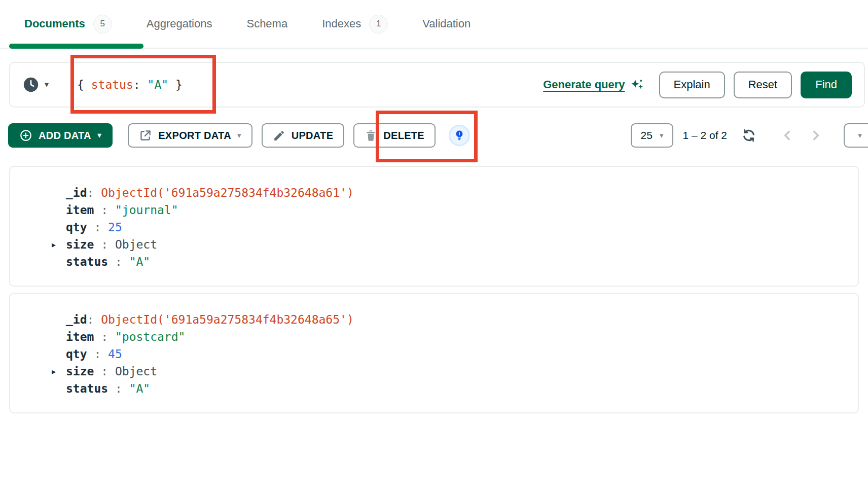 The width and height of the screenshot is (868, 491). I want to click on pagination-range-label: 1 – 2 of 2, so click(705, 135).